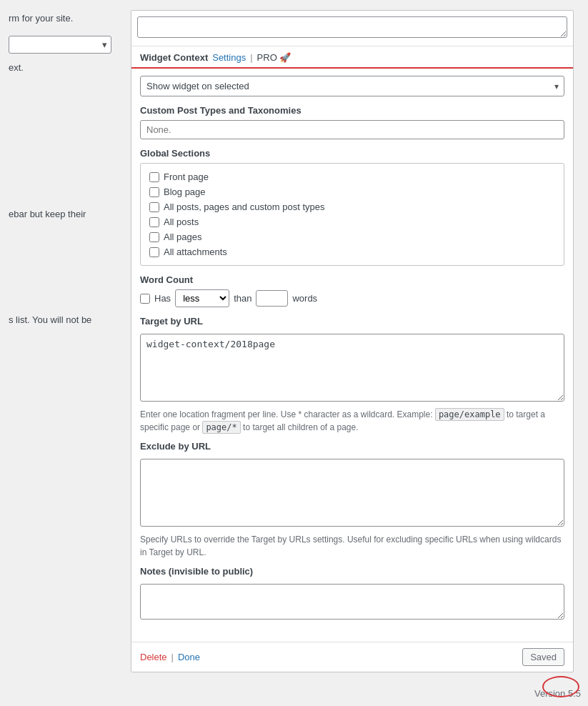 This screenshot has height=706, width=588. What do you see at coordinates (202, 299) in the screenshot?
I see `less-more-select: less more` at bounding box center [202, 299].